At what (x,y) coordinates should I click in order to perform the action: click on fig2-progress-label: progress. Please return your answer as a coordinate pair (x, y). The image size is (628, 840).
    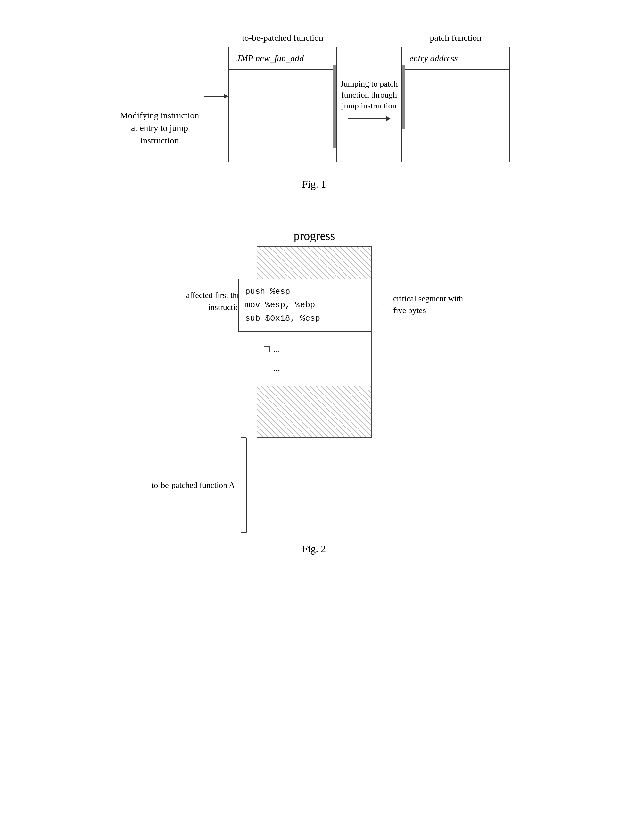
    Looking at the image, I should click on (314, 235).